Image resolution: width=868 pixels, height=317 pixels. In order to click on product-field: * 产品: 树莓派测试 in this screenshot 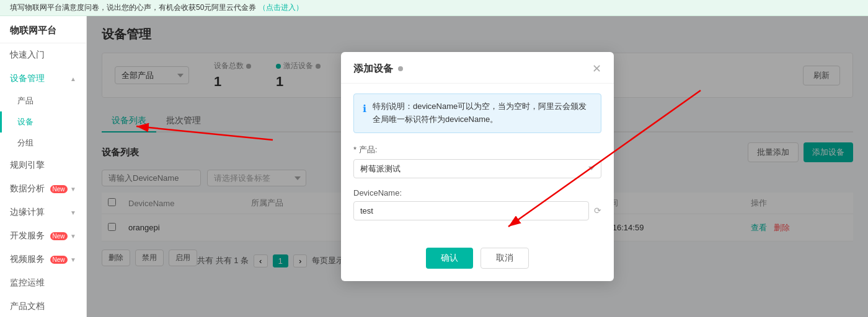, I will do `click(477, 161)`.